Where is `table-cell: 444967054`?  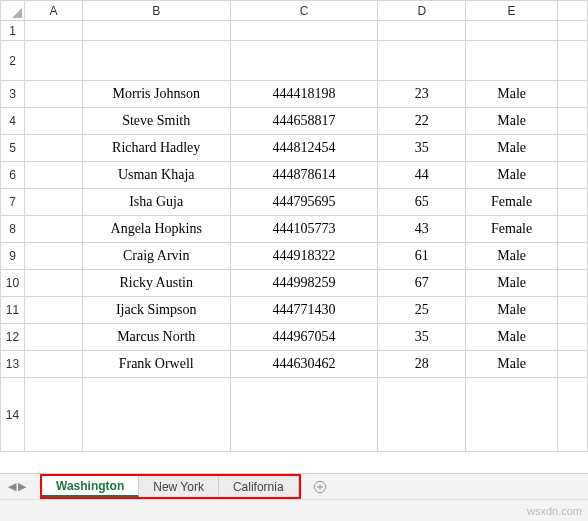 table-cell: 444967054 is located at coordinates (304, 338).